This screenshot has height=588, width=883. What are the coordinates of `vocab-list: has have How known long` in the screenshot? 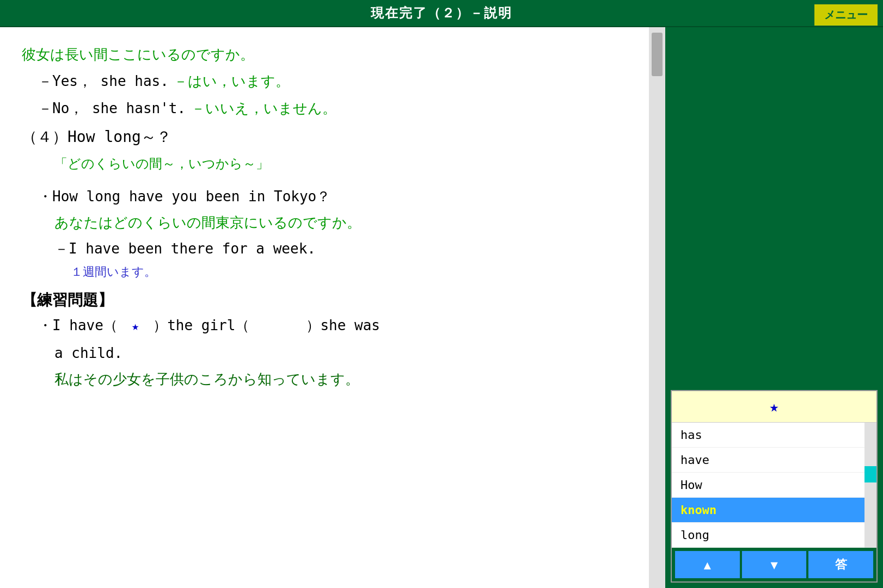 It's located at (774, 485).